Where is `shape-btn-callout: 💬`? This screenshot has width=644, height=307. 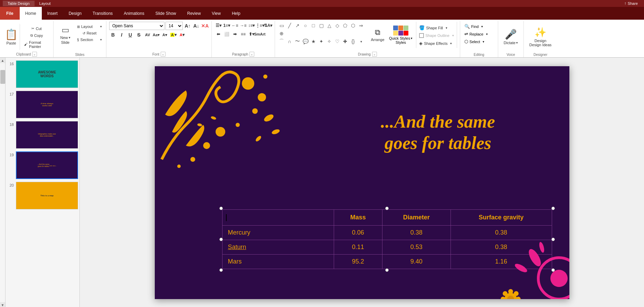 shape-btn-callout: 💬 is located at coordinates (305, 41).